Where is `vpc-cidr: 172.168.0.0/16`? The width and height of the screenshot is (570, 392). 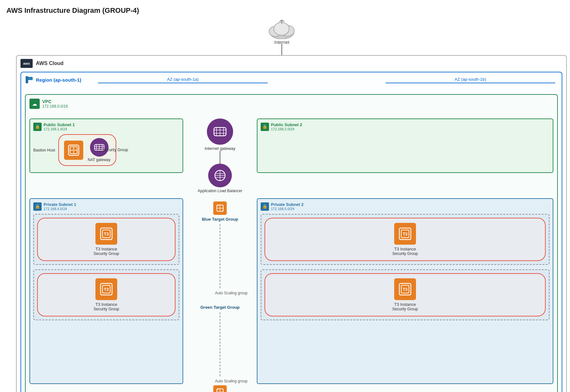
vpc-cidr: 172.168.0.0/16 is located at coordinates (55, 106).